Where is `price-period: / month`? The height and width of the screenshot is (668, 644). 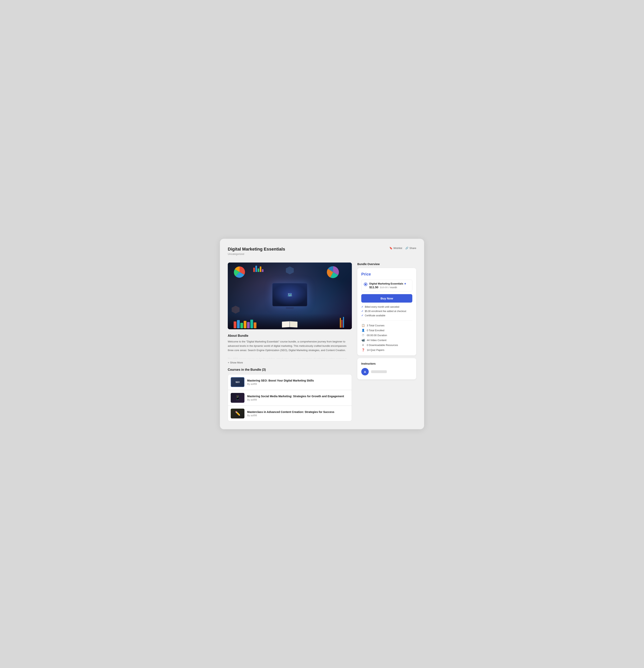 price-period: / month is located at coordinates (393, 287).